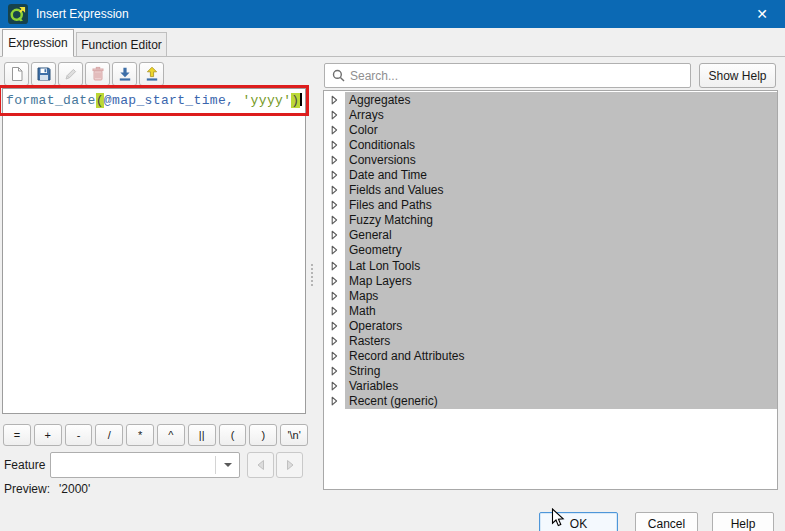 The height and width of the screenshot is (531, 785). What do you see at coordinates (550, 160) in the screenshot?
I see `function-group-row: Conversions` at bounding box center [550, 160].